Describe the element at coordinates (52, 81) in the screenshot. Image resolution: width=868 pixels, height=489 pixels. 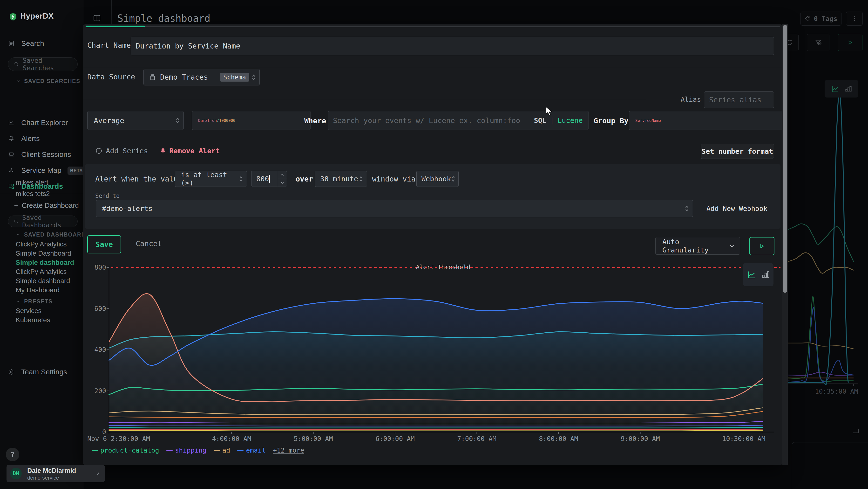
I see `saved-searches-header: SAVED SEARCHES` at that location.